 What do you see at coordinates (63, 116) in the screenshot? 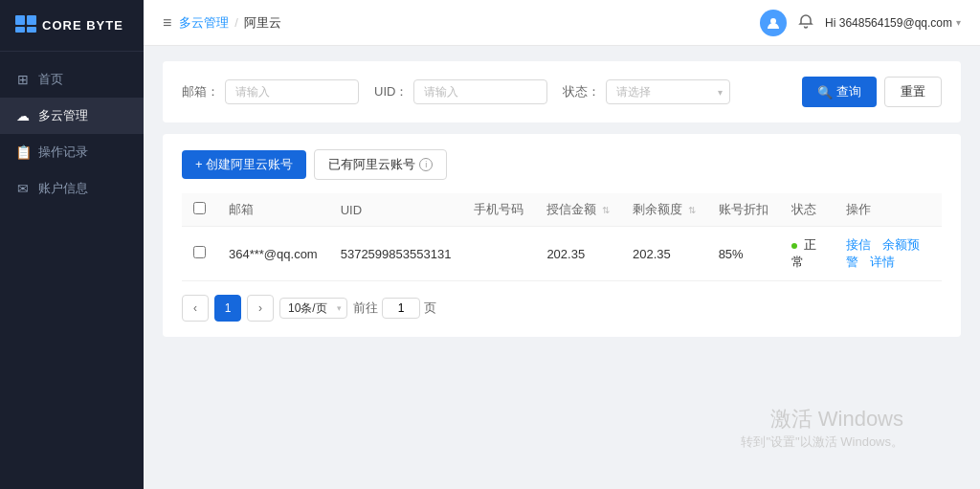
I see `sidebar-item-label-cloud: 多云管理` at bounding box center [63, 116].